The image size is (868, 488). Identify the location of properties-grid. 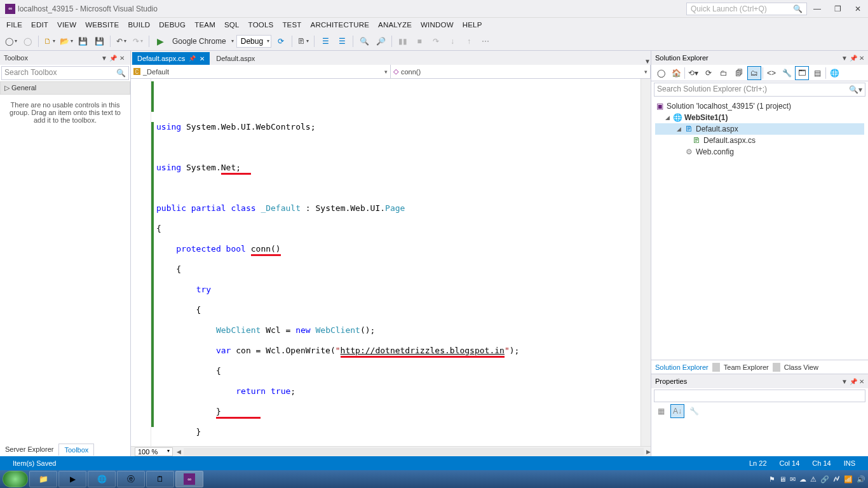
(760, 437).